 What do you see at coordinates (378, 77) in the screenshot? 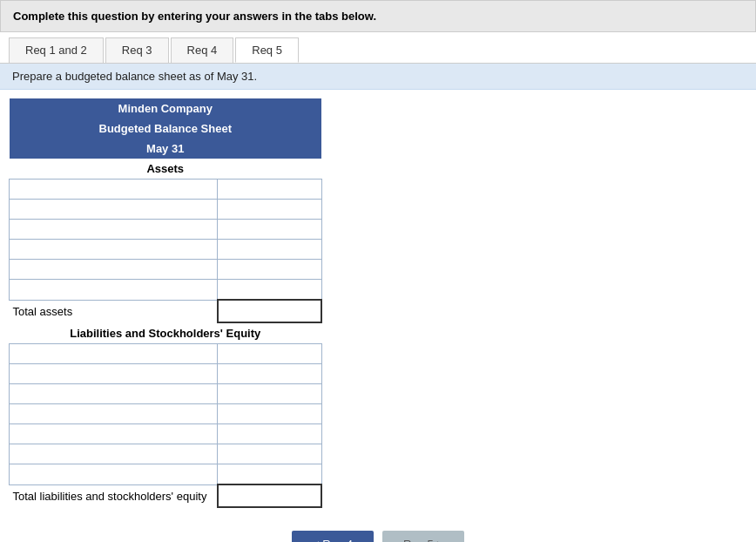
I see `sub-instruction: Prepare a budgeted balance sheet as of M…` at bounding box center [378, 77].